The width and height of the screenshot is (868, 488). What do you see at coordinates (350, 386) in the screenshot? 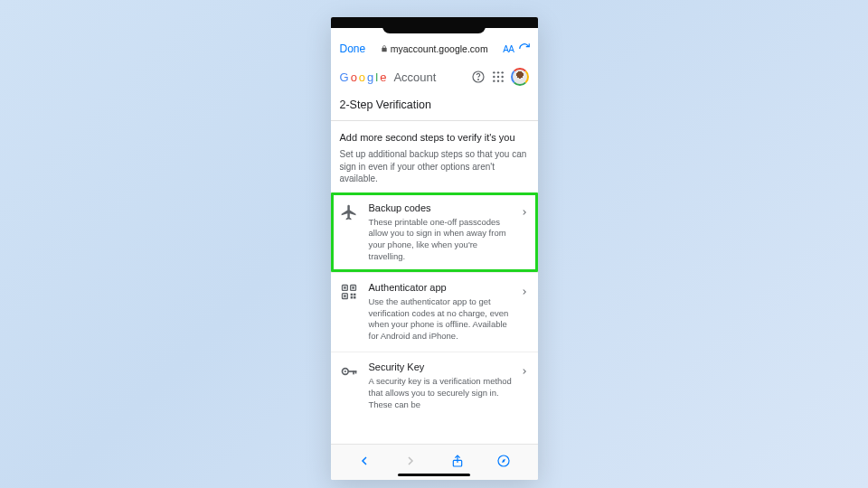
I see `key-icon` at bounding box center [350, 386].